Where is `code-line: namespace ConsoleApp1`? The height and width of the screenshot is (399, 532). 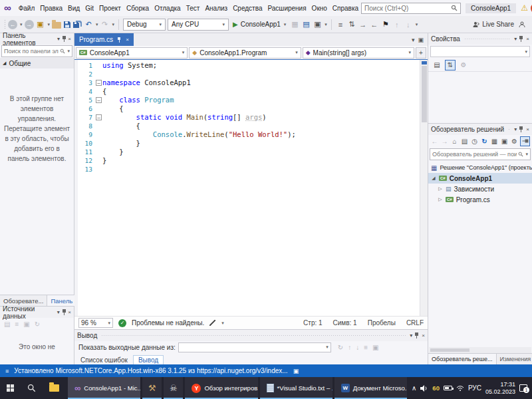
code-line: namespace ConsoleApp1 is located at coordinates (261, 82).